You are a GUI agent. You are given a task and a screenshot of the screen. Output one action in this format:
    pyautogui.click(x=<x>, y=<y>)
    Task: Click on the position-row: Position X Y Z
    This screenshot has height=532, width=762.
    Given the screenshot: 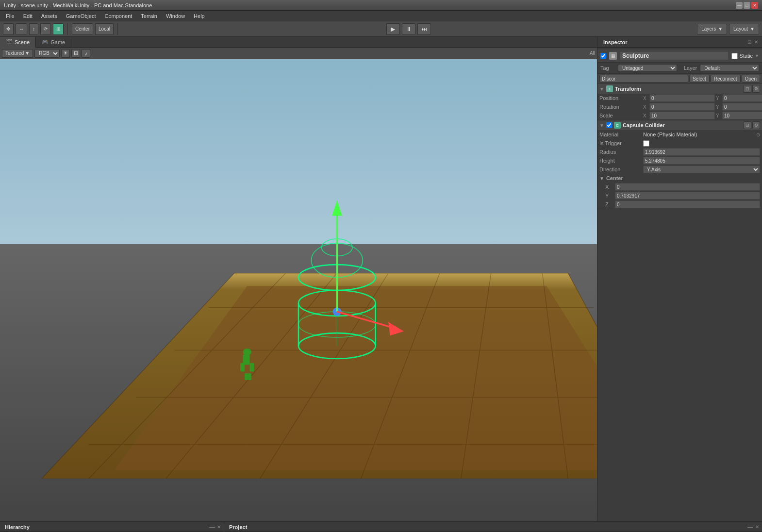 What is the action you would take?
    pyautogui.click(x=679, y=98)
    